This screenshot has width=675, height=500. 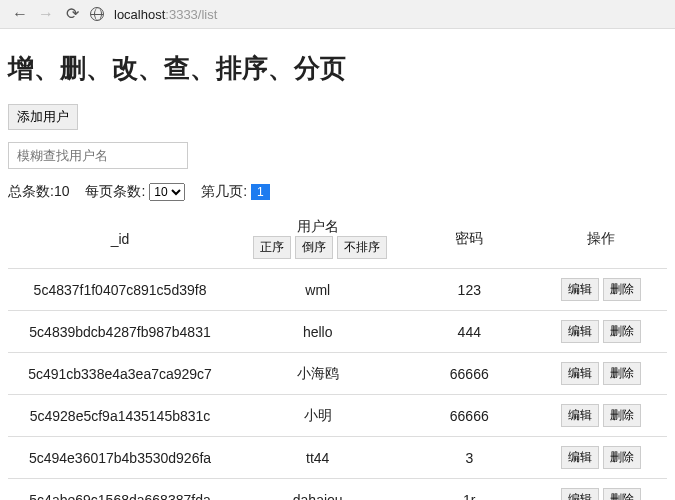 What do you see at coordinates (601, 239) in the screenshot?
I see `col-ops: 操作` at bounding box center [601, 239].